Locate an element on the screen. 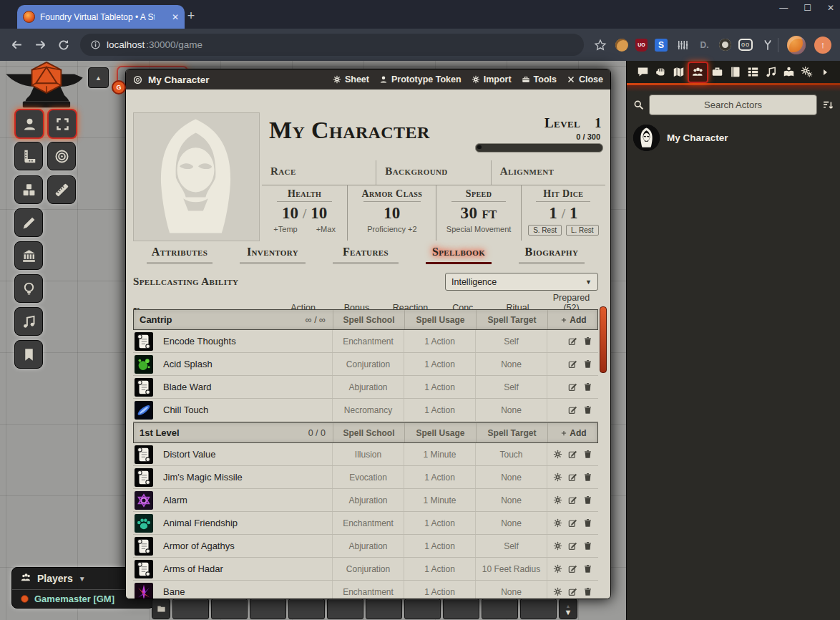  spell-row: Distort Value Illusion 1 Minute Touch is located at coordinates (366, 455).